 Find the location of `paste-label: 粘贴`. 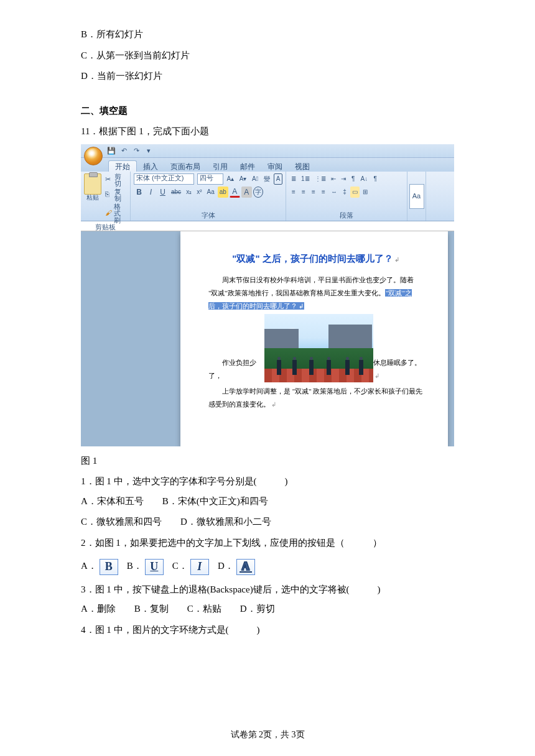

paste-label: 粘贴 is located at coordinates (93, 198).